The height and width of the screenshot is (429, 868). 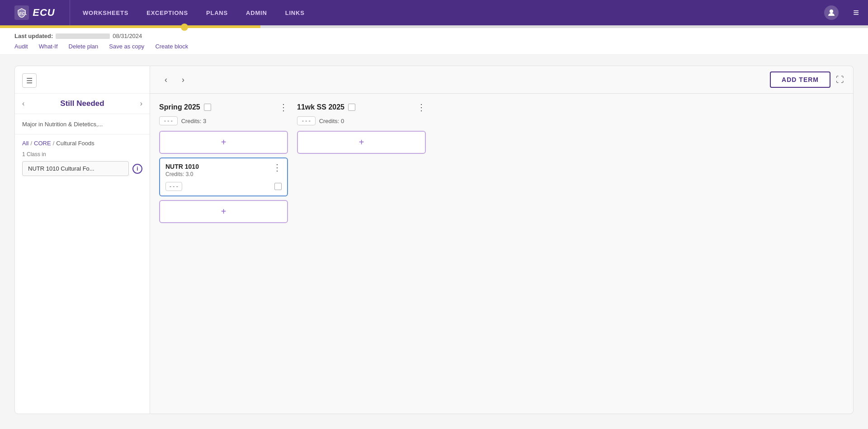 I want to click on course-credits-nutr1010: Credits: 3.0, so click(x=182, y=174).